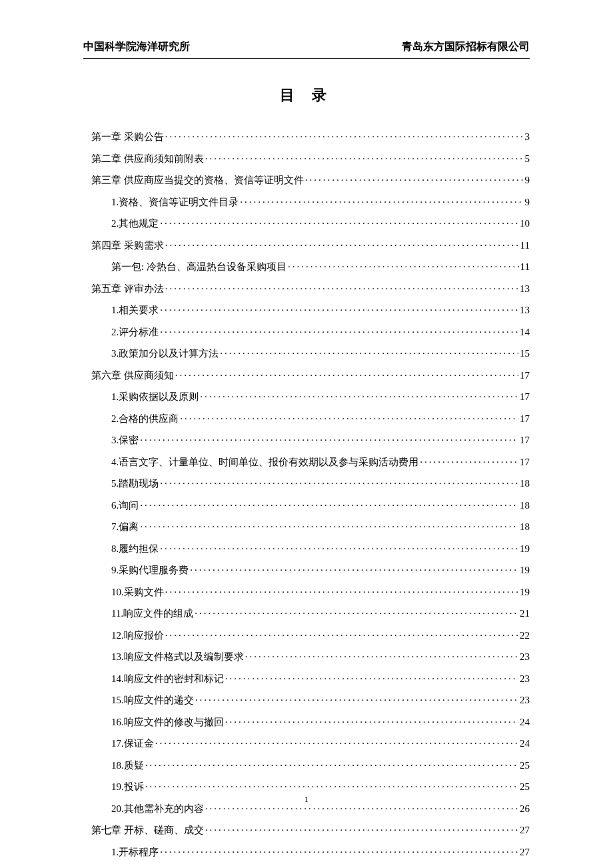 The image size is (613, 868). What do you see at coordinates (124, 245) in the screenshot?
I see `toc-entry-label: 第四章 采购需求` at bounding box center [124, 245].